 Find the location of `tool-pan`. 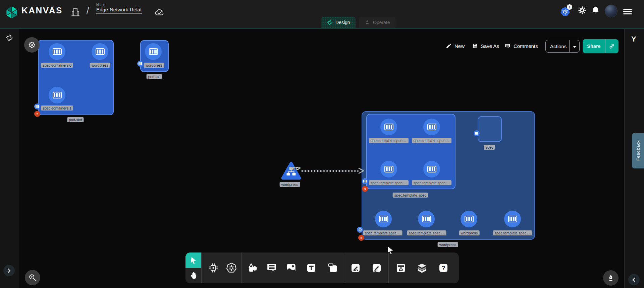

tool-pan is located at coordinates (193, 276).